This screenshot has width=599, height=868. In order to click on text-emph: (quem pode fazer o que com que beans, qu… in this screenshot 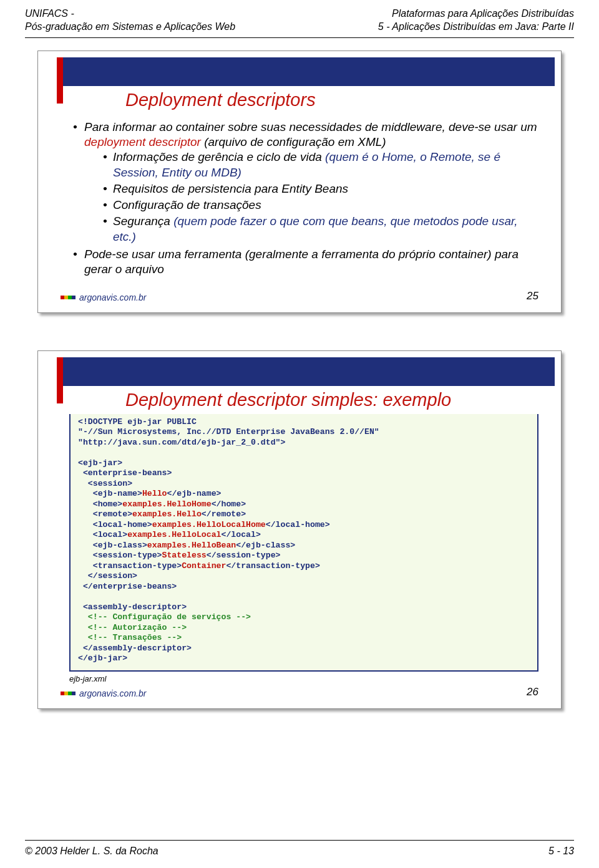, I will do `click(316, 228)`.